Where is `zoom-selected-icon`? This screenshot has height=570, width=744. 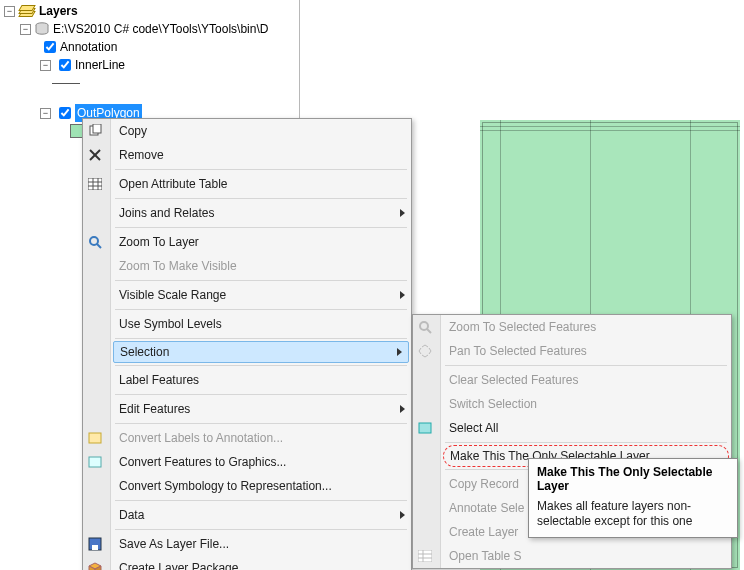 zoom-selected-icon is located at coordinates (425, 327).